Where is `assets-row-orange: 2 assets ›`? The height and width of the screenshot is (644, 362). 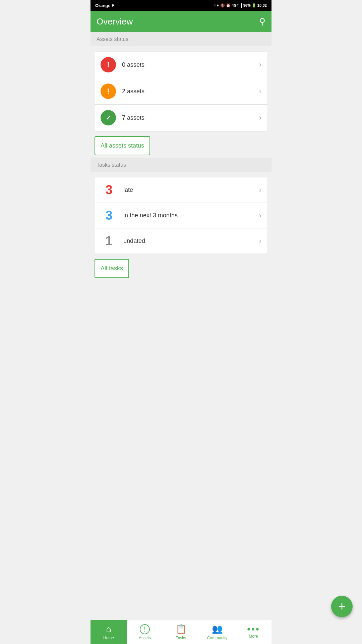
assets-row-orange: 2 assets › is located at coordinates (181, 91).